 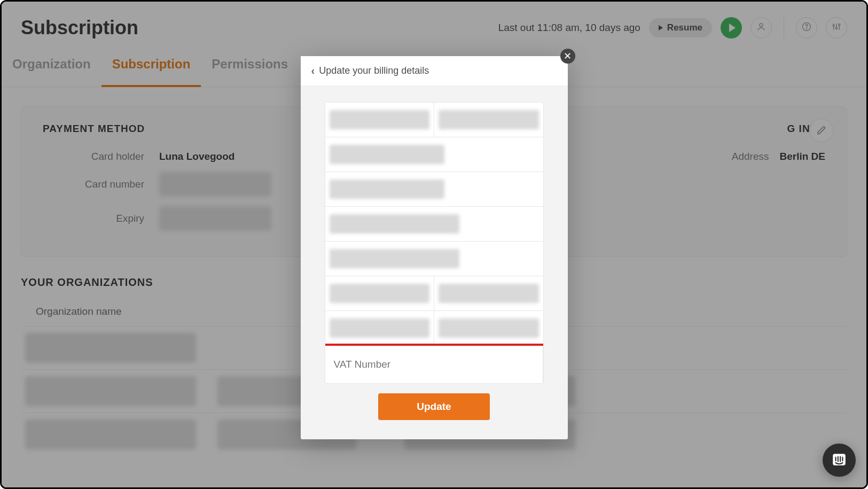 What do you see at coordinates (568, 56) in the screenshot?
I see `close-button: ✕` at bounding box center [568, 56].